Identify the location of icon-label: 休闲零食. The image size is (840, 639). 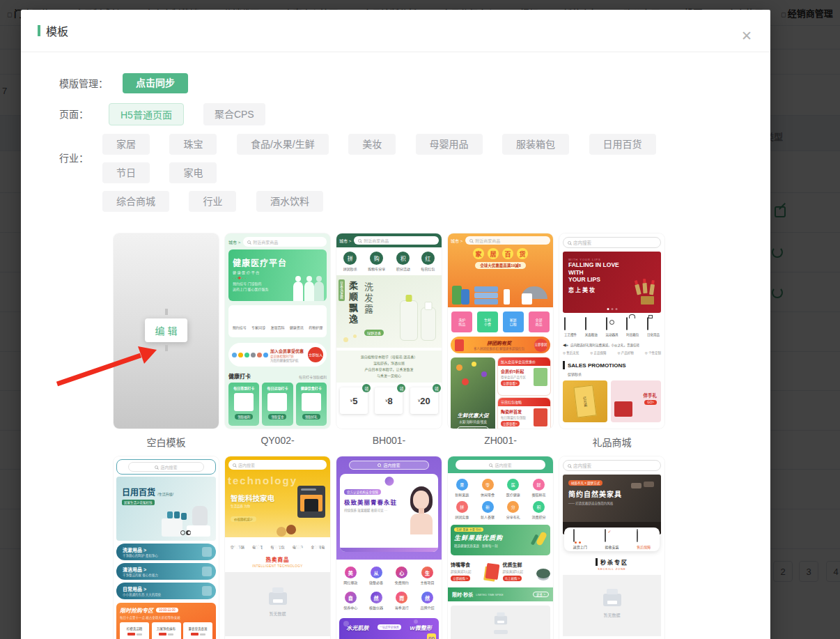
(488, 495).